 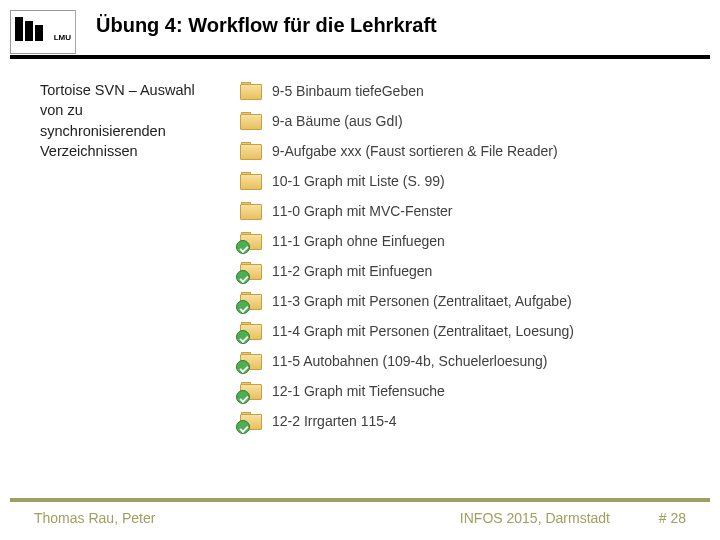 I want to click on folder-row: 9-Aufgabe xxx (Faust sortieren & File Re…, so click(x=470, y=151).